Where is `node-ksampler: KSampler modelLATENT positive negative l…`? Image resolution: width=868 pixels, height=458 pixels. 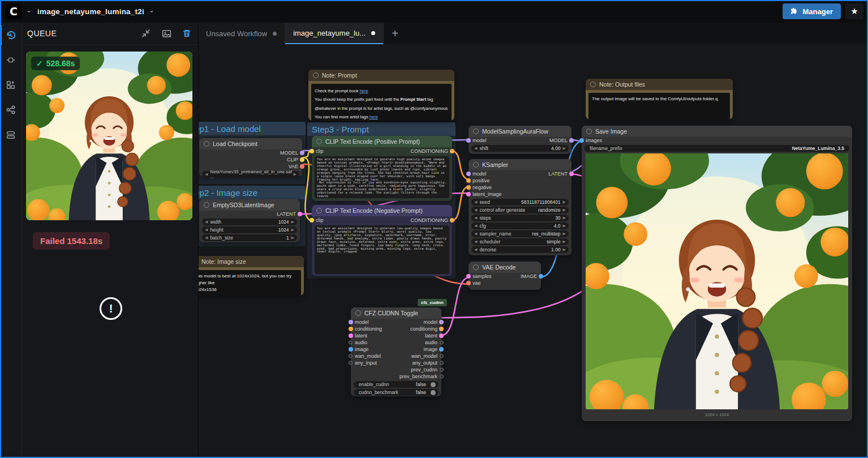 node-ksampler: KSampler modelLATENT positive negative l… is located at coordinates (520, 207).